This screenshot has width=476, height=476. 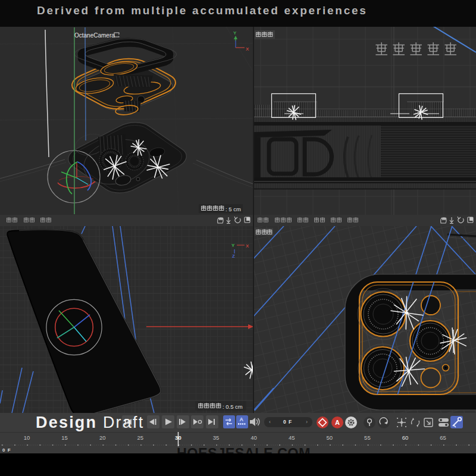 What do you see at coordinates (217, 438) in the screenshot?
I see `svg-text: 35` at bounding box center [217, 438].